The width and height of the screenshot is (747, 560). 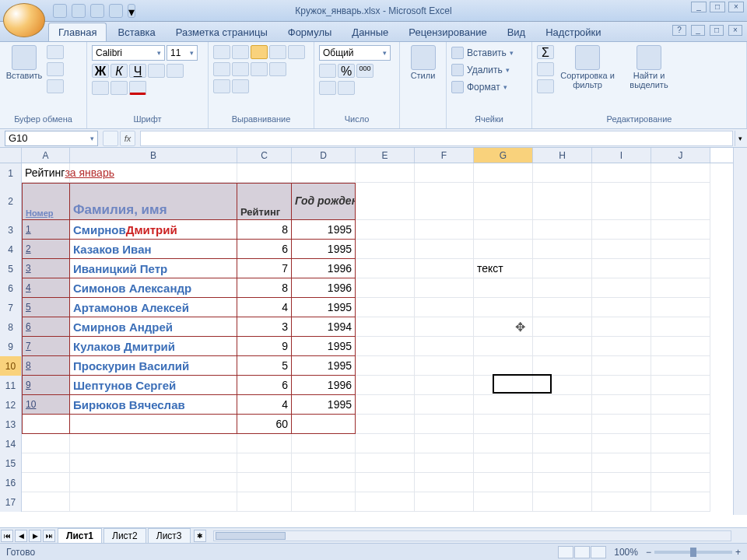 I want to click on bold-button: Ж, so click(x=100, y=71).